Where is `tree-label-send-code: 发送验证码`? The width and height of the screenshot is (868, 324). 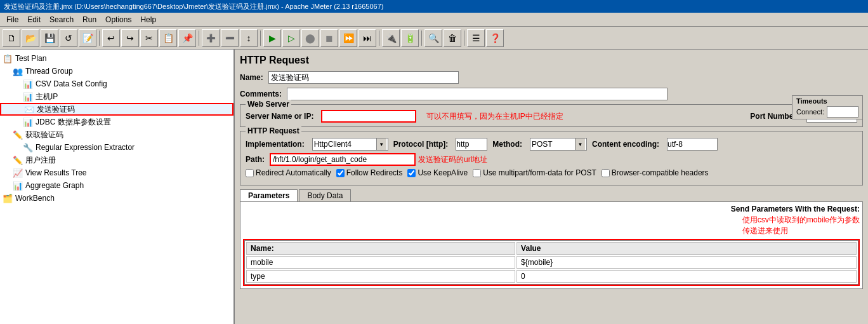 tree-label-send-code: 发送验证码 is located at coordinates (56, 109).